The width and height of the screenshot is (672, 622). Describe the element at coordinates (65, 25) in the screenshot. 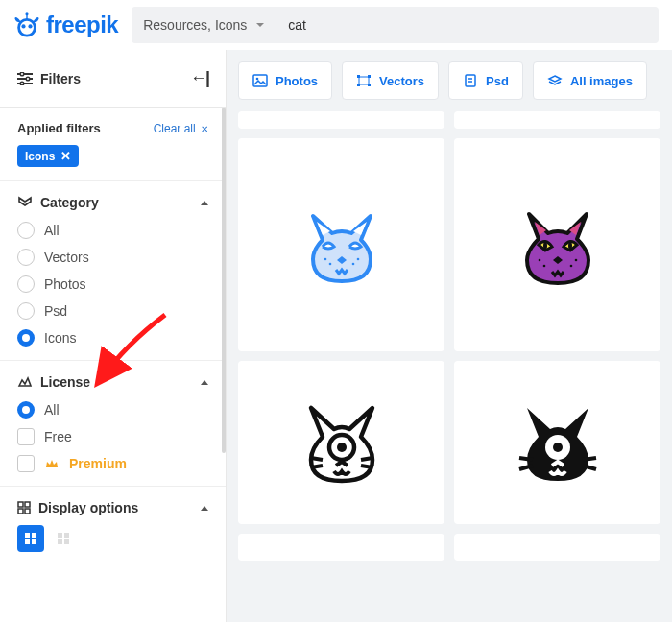

I see `logo: freepik` at that location.